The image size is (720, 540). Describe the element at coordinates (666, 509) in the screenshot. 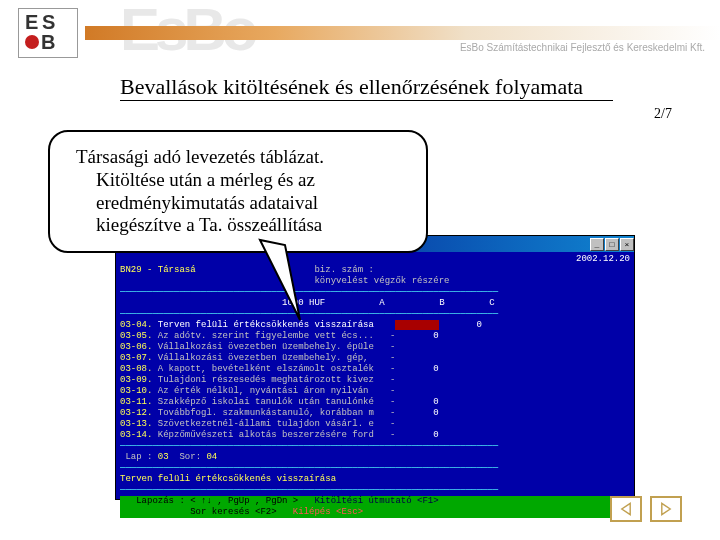

I see `next-button` at that location.